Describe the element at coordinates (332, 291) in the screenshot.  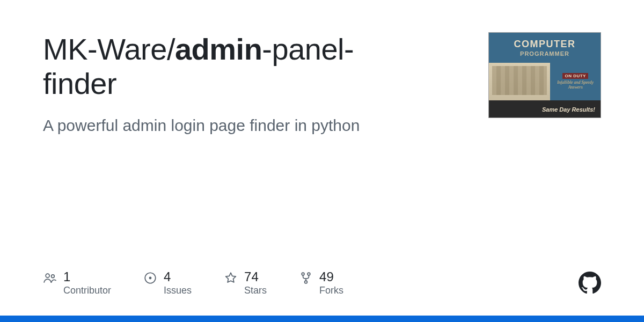
I see `stat-label: Forks` at that location.